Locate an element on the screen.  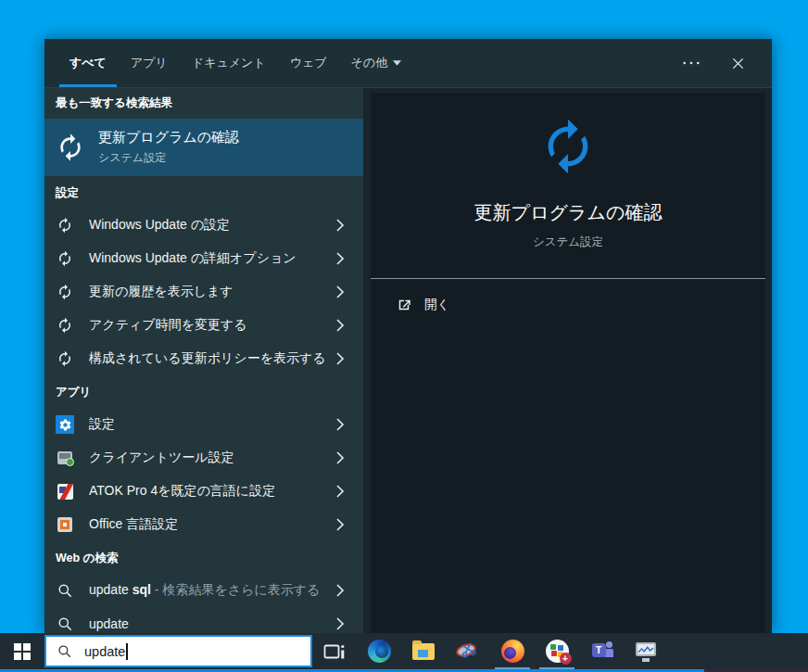
tab-documents-label: ドキュメント is located at coordinates (229, 63).